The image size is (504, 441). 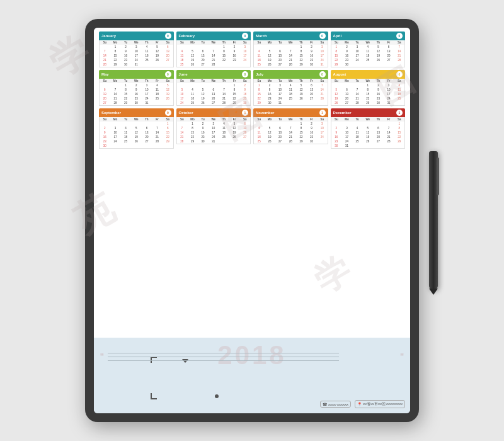 What do you see at coordinates (252, 375) in the screenshot?
I see `notes-area: 2018 " " ☎ xxxx-xxxxx` at bounding box center [252, 375].